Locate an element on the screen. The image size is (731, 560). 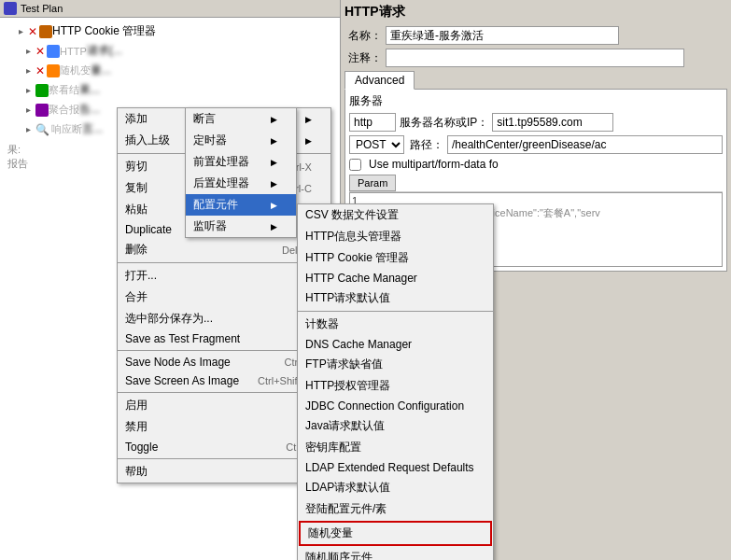
menu-cut-label: 剪切 is located at coordinates (136, 166).